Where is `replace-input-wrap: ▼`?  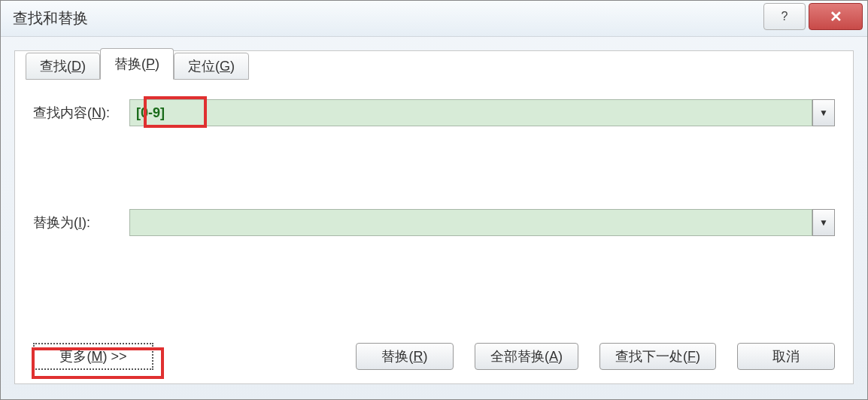
replace-input-wrap: ▼ is located at coordinates (482, 223).